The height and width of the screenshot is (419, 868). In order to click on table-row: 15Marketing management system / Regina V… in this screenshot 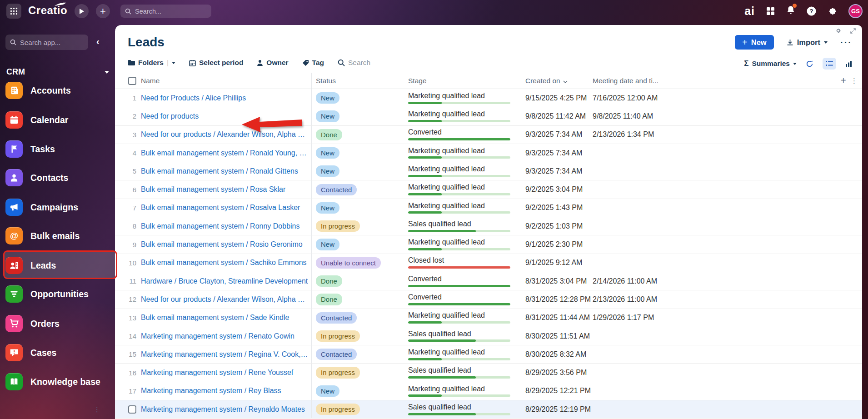, I will do `click(489, 354)`.